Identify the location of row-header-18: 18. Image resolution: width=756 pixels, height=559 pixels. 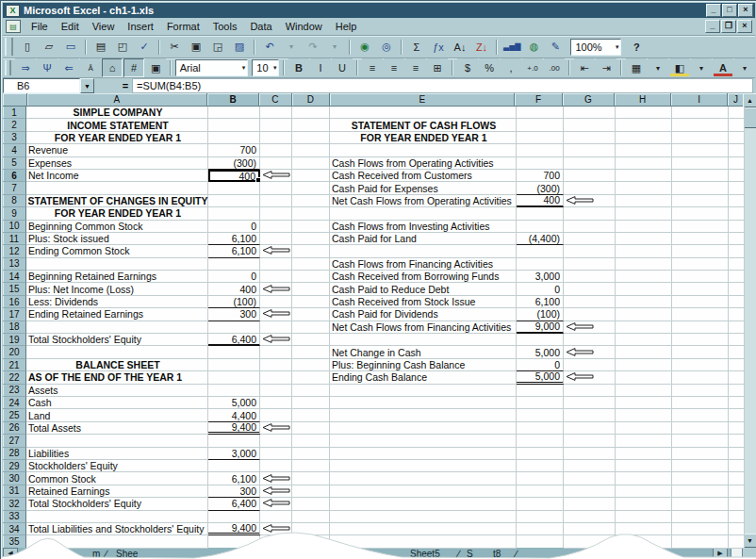
(15, 328).